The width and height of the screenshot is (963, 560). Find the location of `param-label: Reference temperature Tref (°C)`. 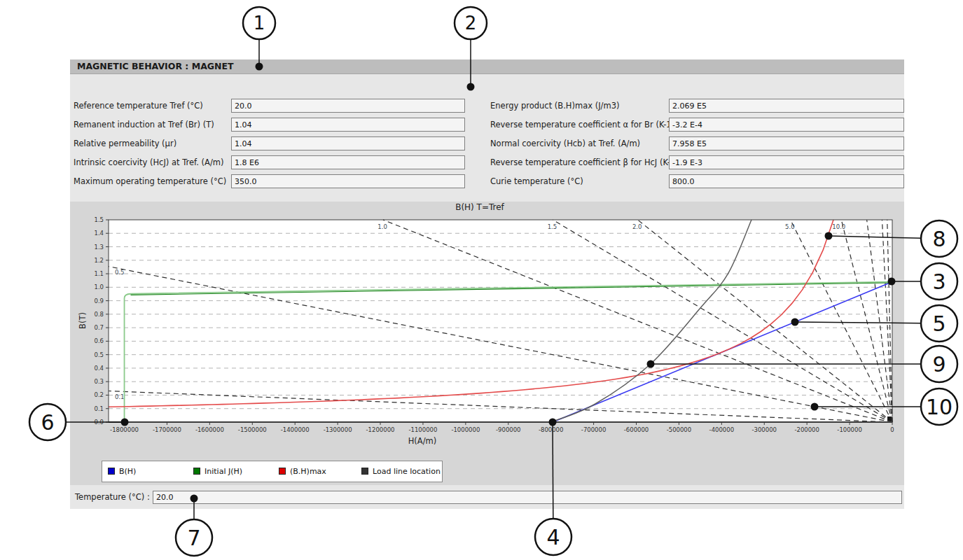

param-label: Reference temperature Tref (°C) is located at coordinates (139, 106).